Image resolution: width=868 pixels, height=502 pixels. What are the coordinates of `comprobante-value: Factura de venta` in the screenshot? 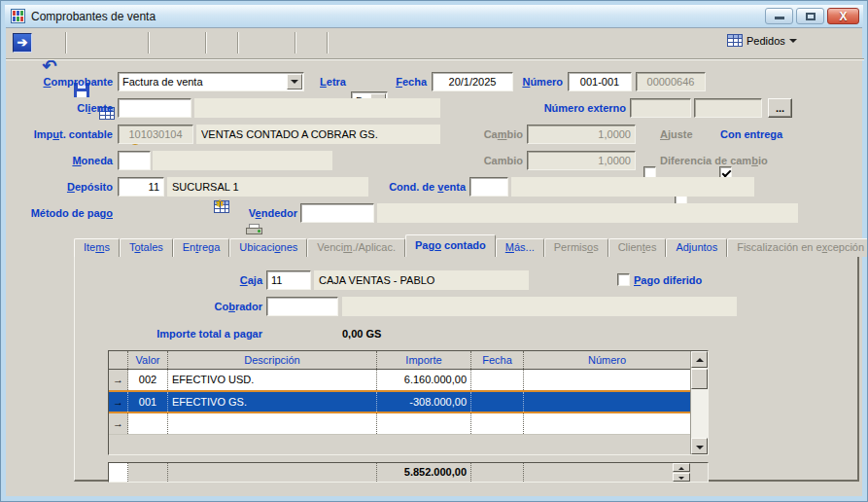 It's located at (204, 82).